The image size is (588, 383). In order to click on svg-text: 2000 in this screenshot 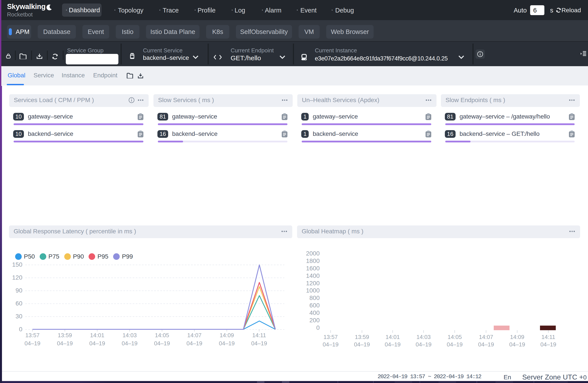, I will do `click(313, 253)`.